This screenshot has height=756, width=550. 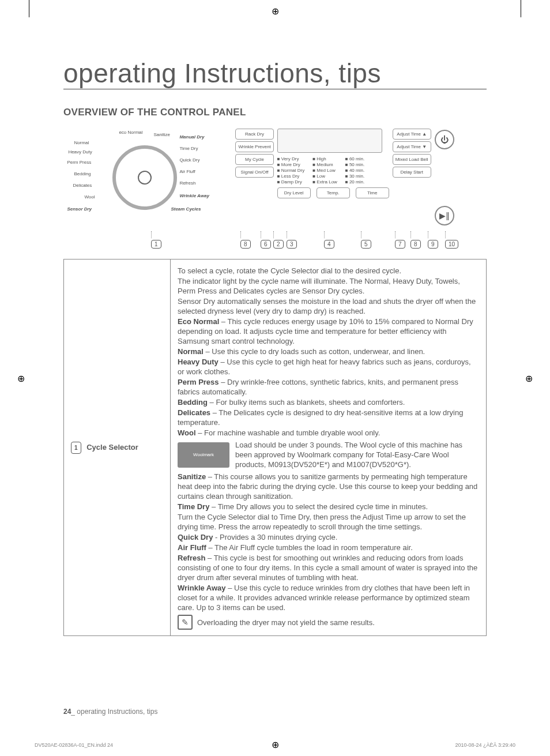 I want to click on row-label-cell: 1 Cycle Selector, so click(x=118, y=447).